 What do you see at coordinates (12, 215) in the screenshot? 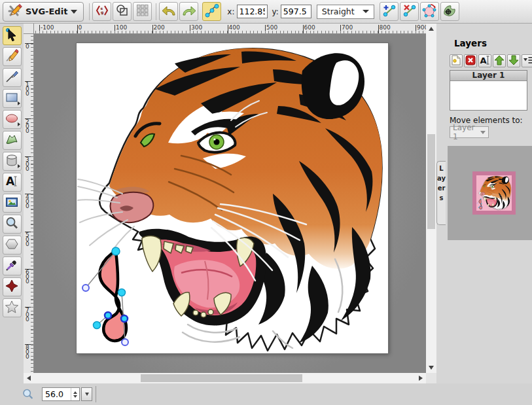
I see `left-toolbar: A` at bounding box center [12, 215].